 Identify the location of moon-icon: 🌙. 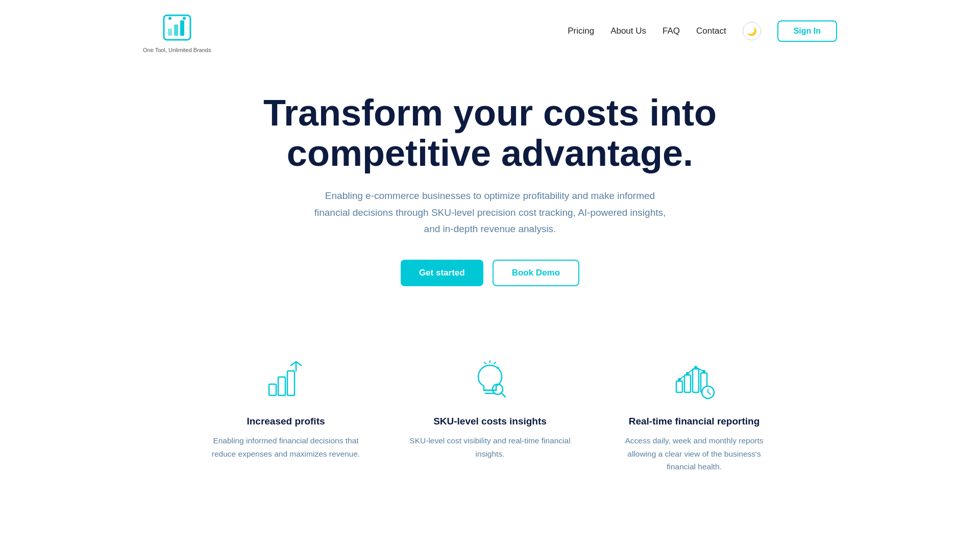
(752, 32).